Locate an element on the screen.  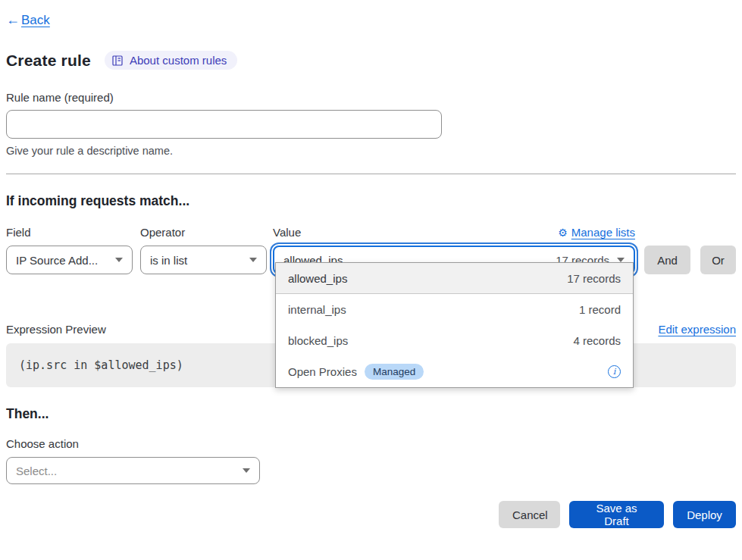
back-label: Back is located at coordinates (36, 20).